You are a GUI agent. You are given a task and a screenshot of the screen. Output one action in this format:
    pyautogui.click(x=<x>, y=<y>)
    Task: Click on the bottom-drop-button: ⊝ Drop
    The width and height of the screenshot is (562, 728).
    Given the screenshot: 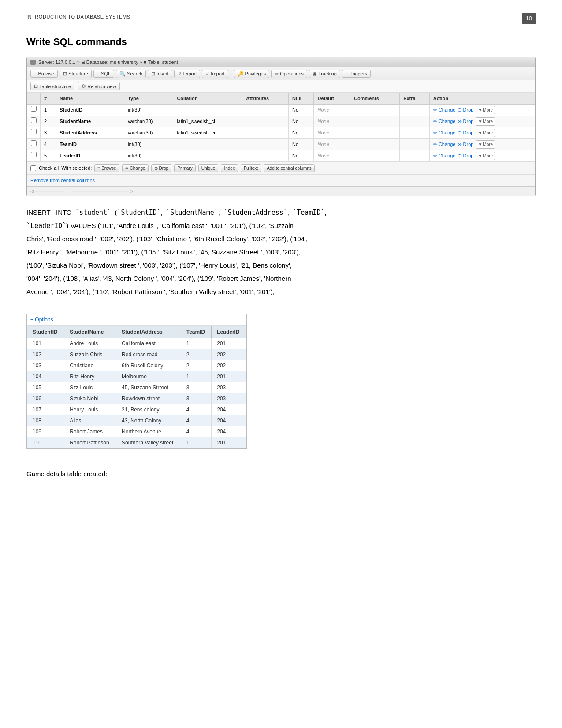 What is the action you would take?
    pyautogui.click(x=161, y=168)
    